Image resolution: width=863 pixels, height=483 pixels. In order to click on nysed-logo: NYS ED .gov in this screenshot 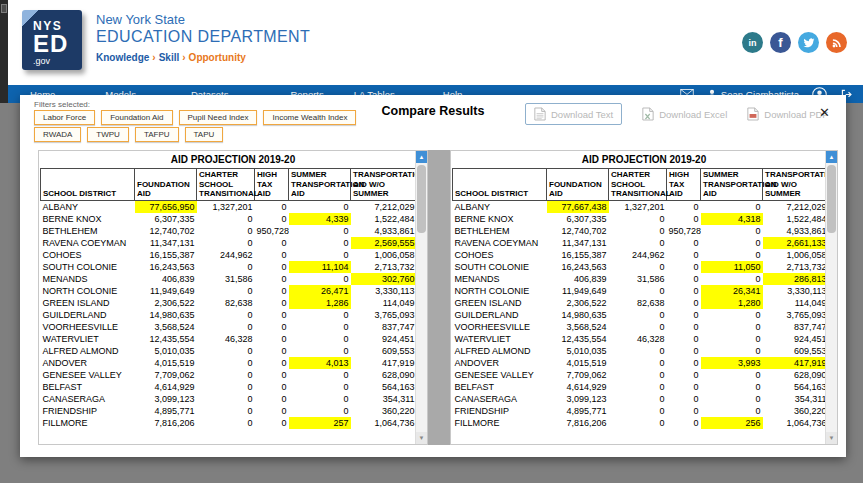, I will do `click(52, 40)`.